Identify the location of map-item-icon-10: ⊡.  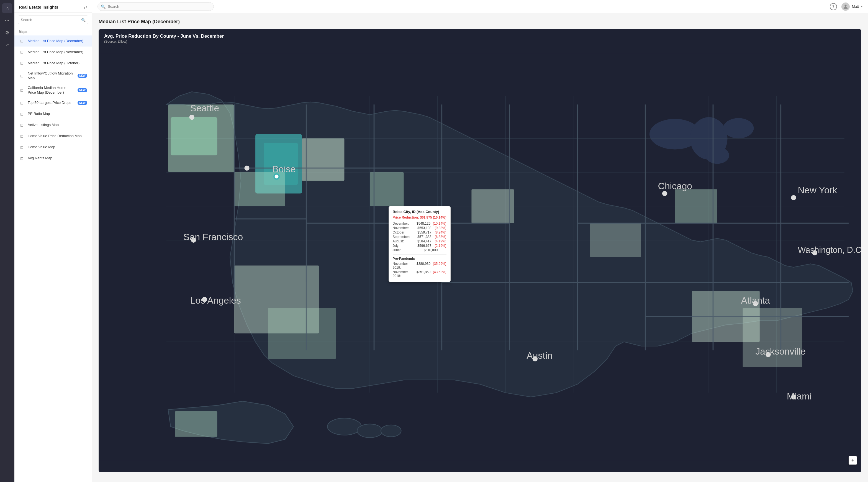
(22, 158).